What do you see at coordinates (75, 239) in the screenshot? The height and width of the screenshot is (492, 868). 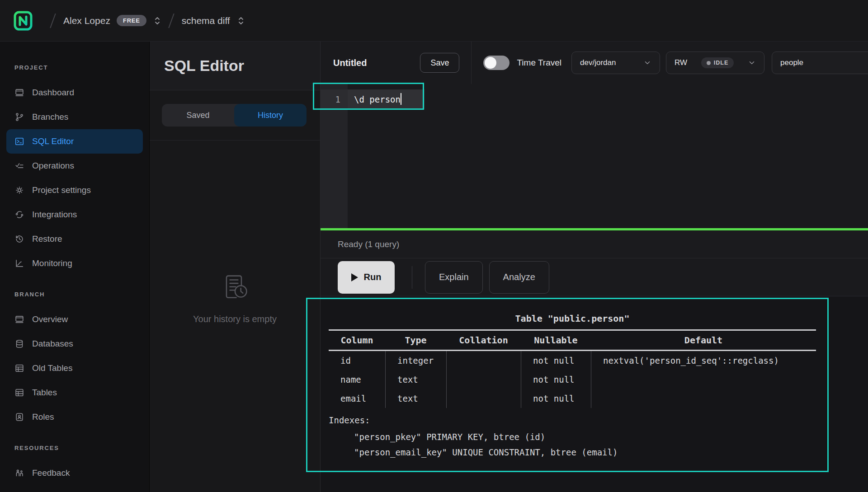 I see `sidebar-item-restore: Restore` at bounding box center [75, 239].